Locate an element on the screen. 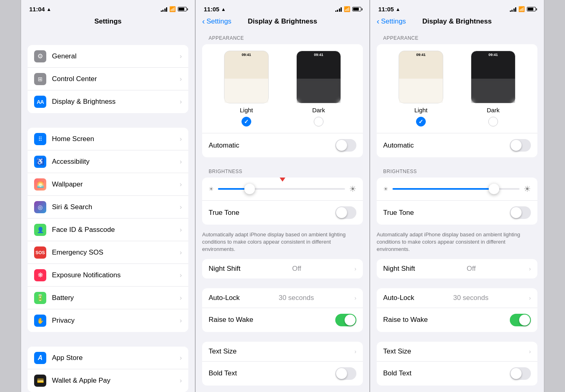 The width and height of the screenshot is (565, 392). face-id-label: Face ID & Passcode is located at coordinates (116, 230).